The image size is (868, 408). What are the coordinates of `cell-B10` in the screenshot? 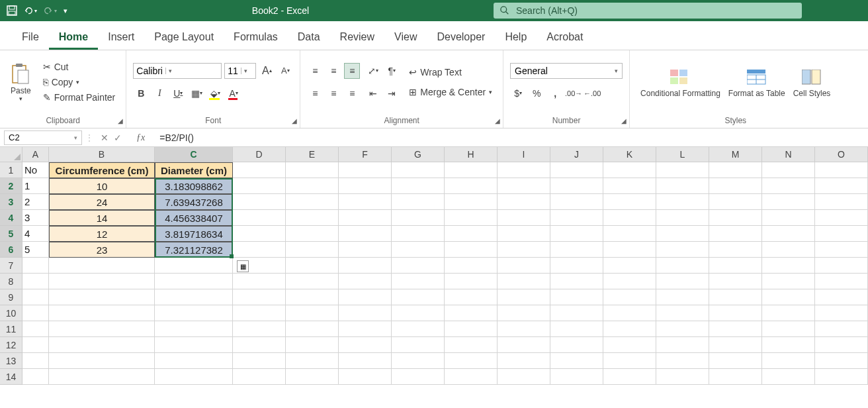 It's located at (102, 313).